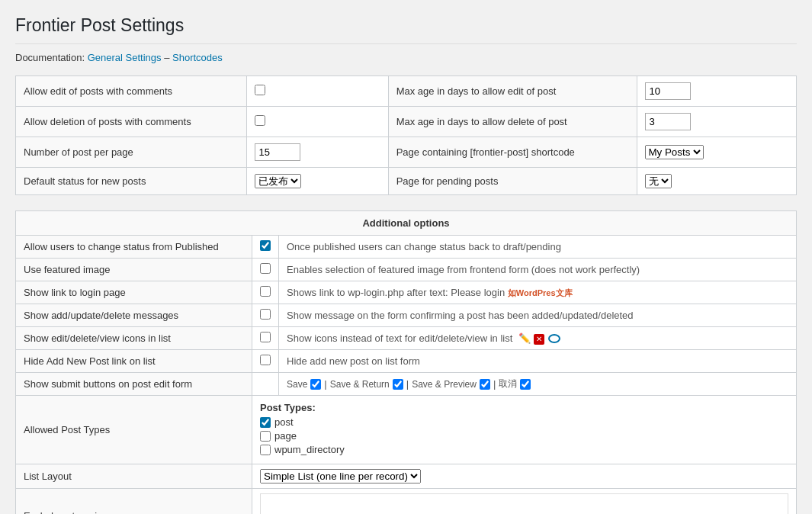  What do you see at coordinates (265, 360) in the screenshot?
I see `hide-add-new-checkbox` at bounding box center [265, 360].